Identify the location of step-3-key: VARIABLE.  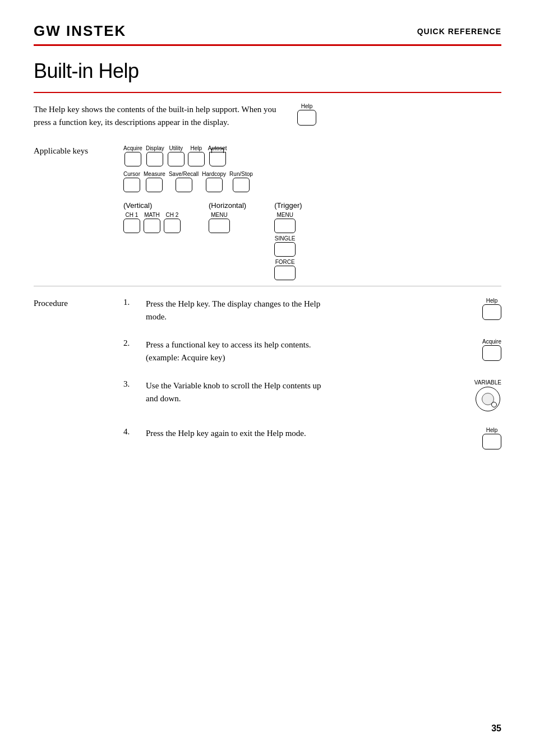
(488, 396).